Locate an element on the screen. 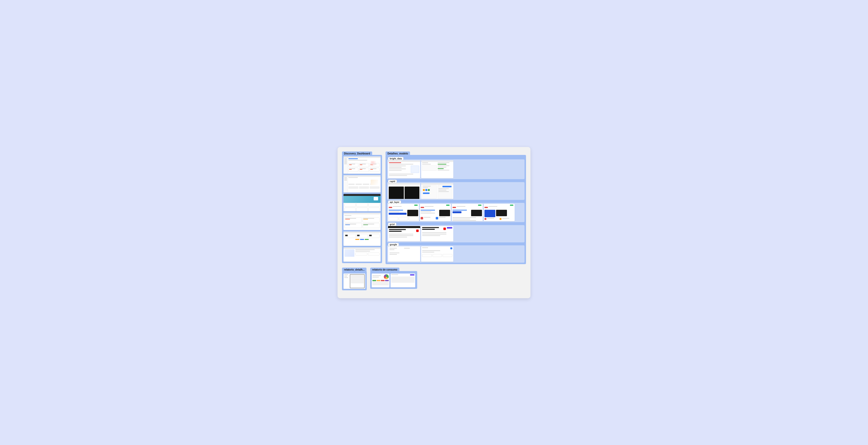  subsection-rapid: rapid is located at coordinates (456, 191).